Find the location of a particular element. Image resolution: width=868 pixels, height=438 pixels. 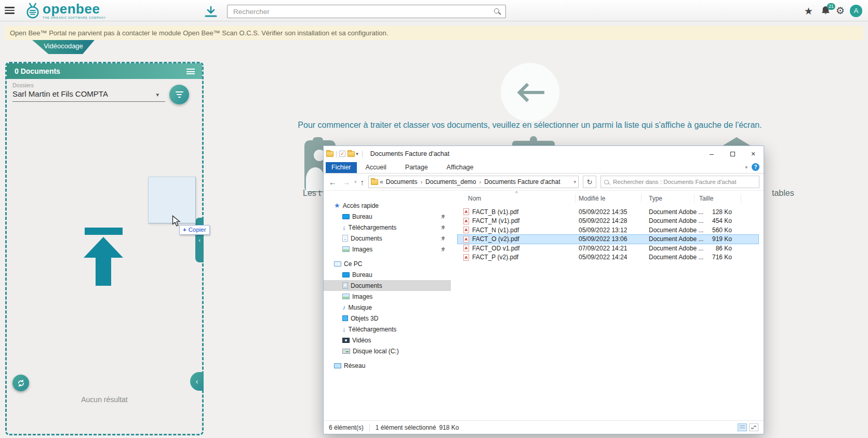

nav-pc-objets-3d: Objets 3D is located at coordinates (388, 318).